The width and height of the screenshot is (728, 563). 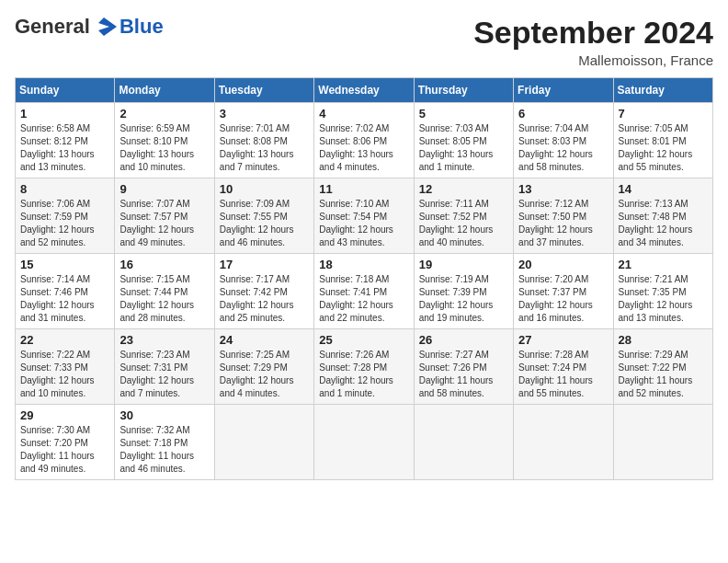 What do you see at coordinates (164, 114) in the screenshot?
I see `day-number: 2` at bounding box center [164, 114].